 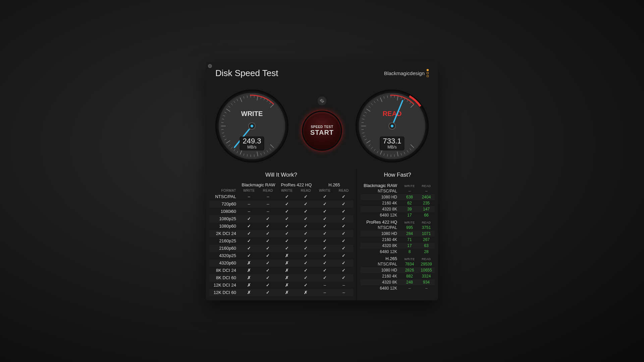 What do you see at coordinates (281, 226) in the screenshot?
I see `will-row: 1080p60✓✓✓✓✓✓` at bounding box center [281, 226].